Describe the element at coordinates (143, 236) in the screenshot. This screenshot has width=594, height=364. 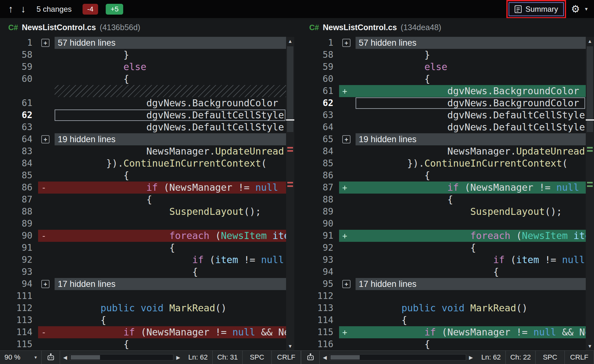
I see `code-line: 90- foreach (NewsItem item` at that location.